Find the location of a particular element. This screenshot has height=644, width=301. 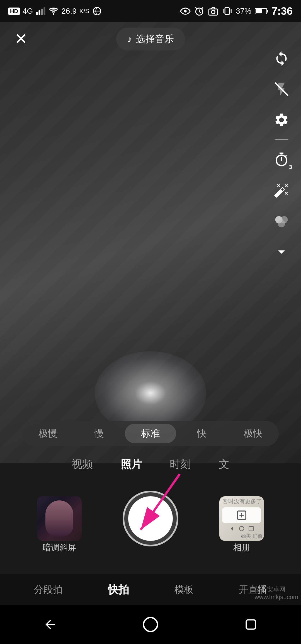

recents-icon is located at coordinates (251, 624).